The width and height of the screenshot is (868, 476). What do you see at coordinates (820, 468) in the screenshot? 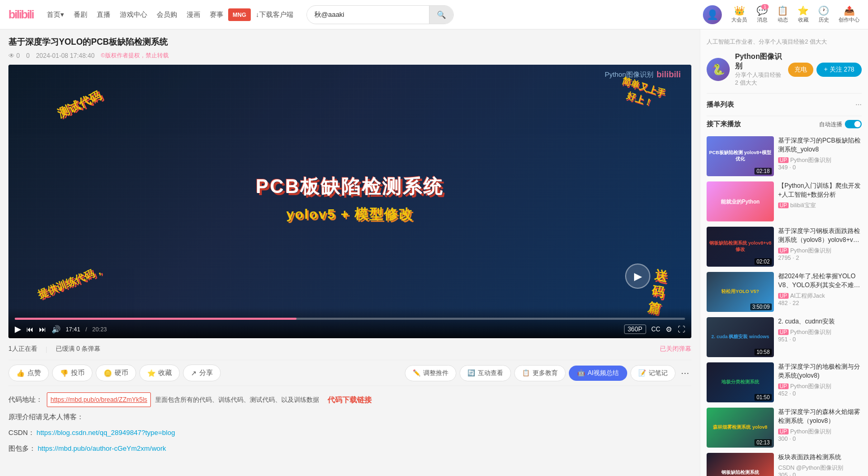
I see `video-channel: CSDN @Python图像识别` at bounding box center [820, 468].